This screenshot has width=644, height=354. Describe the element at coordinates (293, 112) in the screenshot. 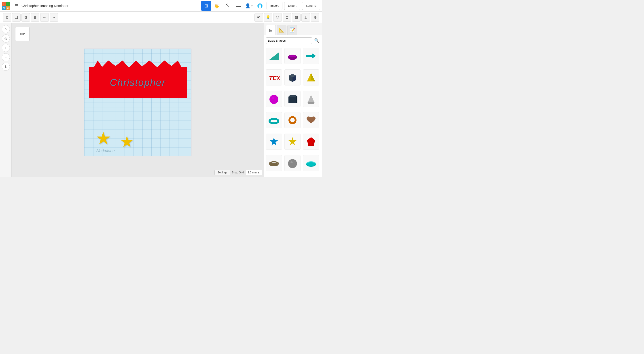

I see `shape-grid: TEXT` at that location.